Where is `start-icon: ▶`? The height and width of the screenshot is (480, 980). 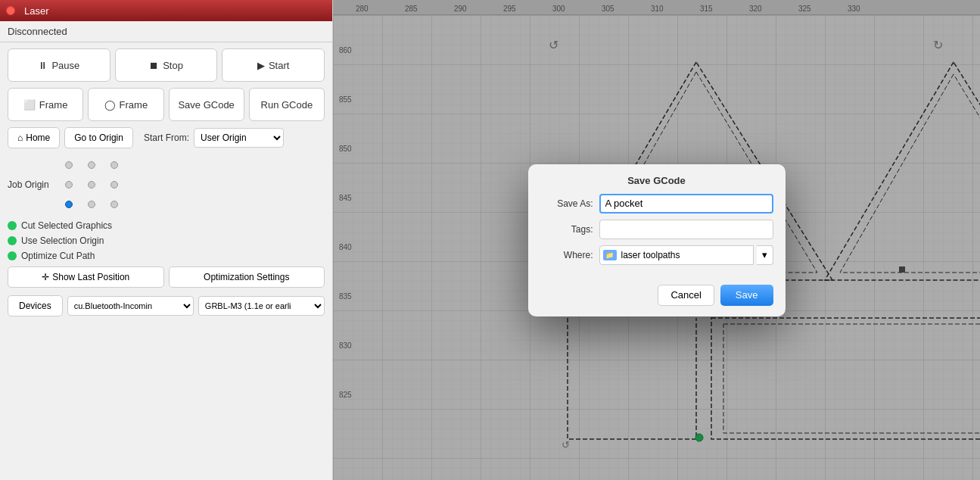 start-icon: ▶ is located at coordinates (261, 65).